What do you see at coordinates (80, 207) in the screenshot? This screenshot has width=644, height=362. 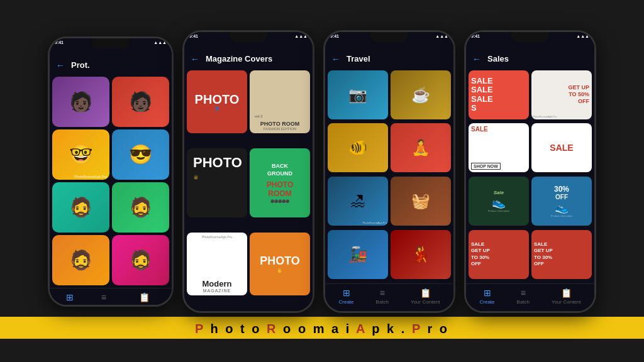 I see `face-5: 🧔` at bounding box center [80, 207].